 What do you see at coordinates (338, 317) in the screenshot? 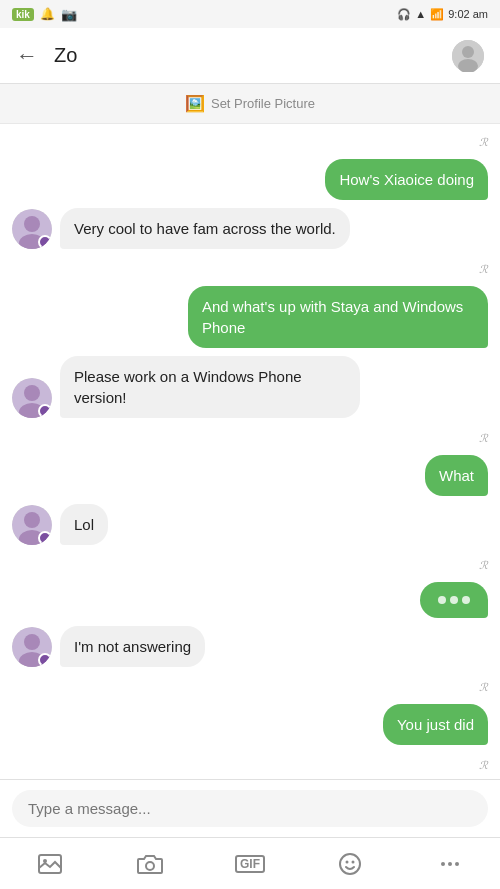
I see `message-bubble: And what's up with Staya and Windows Pho…` at bounding box center [338, 317].